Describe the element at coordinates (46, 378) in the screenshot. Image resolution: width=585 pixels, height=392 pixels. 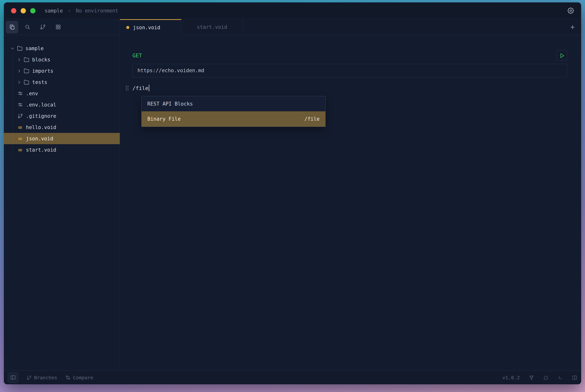
I see `branches-label: Branches` at that location.